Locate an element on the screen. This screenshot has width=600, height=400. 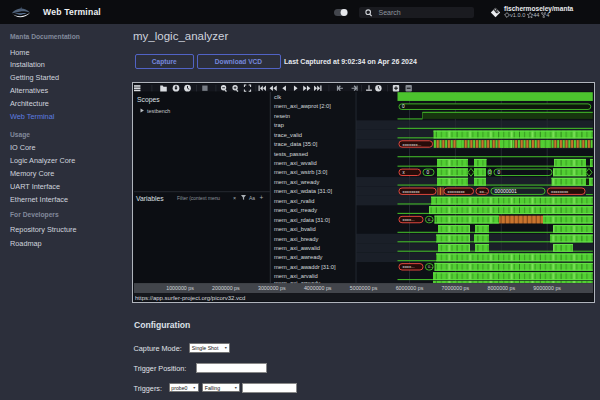
svg-text: mem_axi_rdata [31:0] is located at coordinates (302, 219).